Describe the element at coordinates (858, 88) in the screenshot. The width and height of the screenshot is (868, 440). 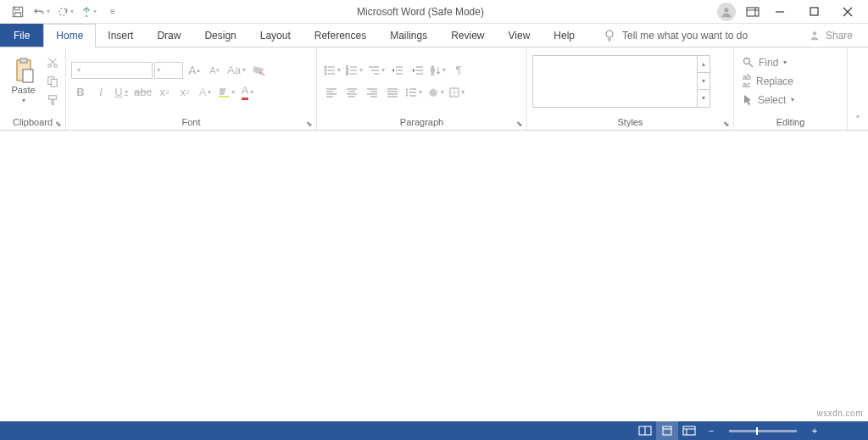
I see `collapse-ribbon-icon: ˄` at that location.